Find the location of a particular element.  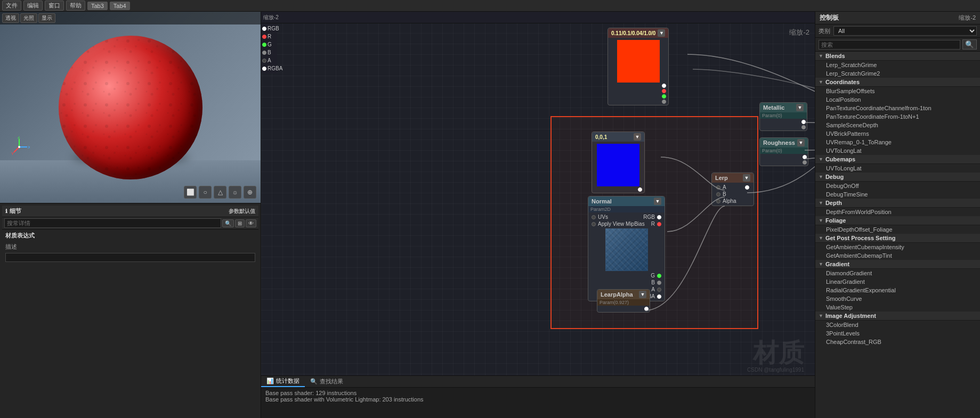

right-search-btn: 🔍 is located at coordinates (970, 45).